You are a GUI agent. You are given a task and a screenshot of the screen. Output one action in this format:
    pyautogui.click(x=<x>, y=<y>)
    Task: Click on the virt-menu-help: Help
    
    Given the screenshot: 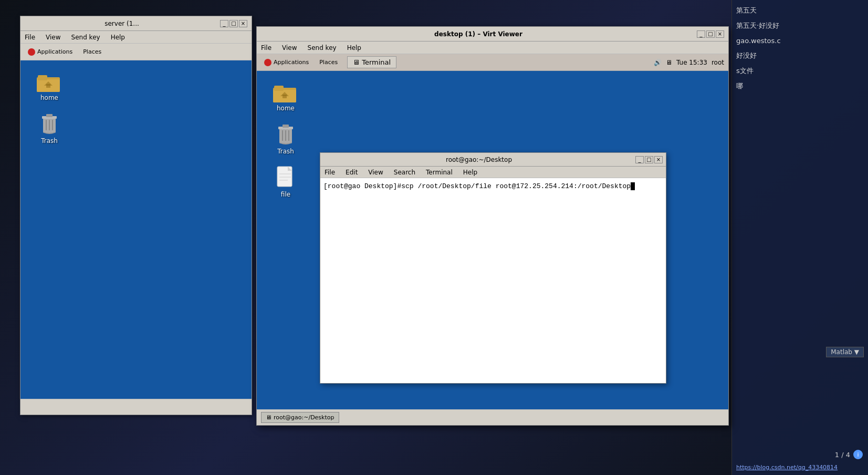 What is the action you would take?
    pyautogui.click(x=354, y=48)
    